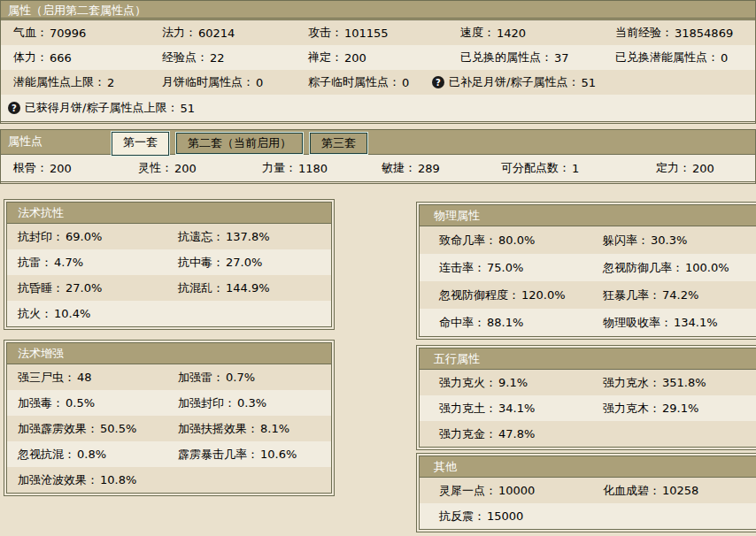  What do you see at coordinates (169, 237) in the screenshot?
I see `stat-row: 抗封印：69.0% 抗遗忘：137.8%` at bounding box center [169, 237].